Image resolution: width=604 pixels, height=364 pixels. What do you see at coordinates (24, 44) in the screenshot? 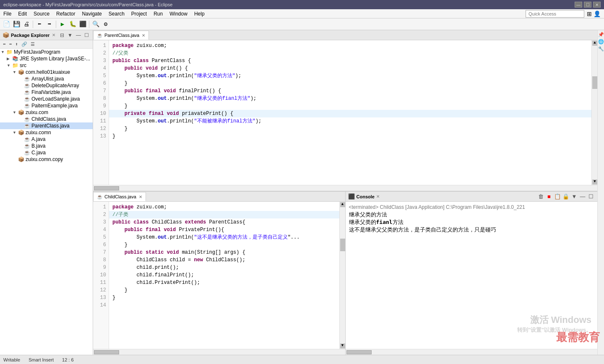
I see `pe-link-btn: 🔗` at bounding box center [24, 44].